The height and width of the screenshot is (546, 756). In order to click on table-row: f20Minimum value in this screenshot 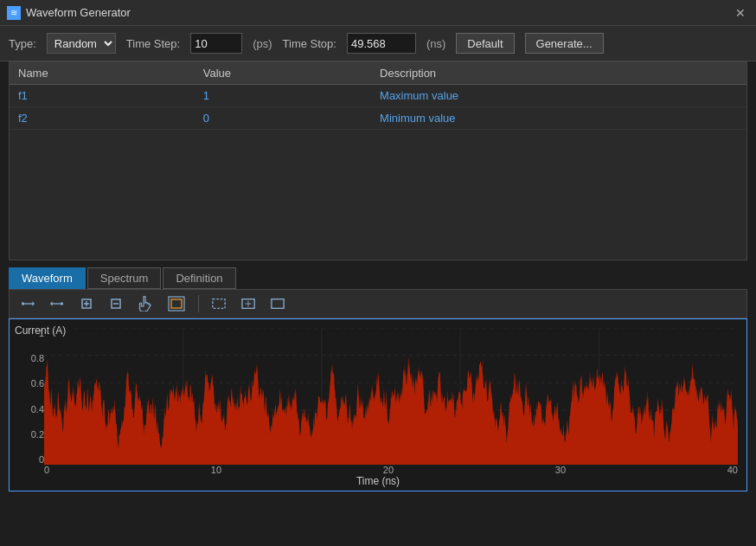, I will do `click(378, 119)`.